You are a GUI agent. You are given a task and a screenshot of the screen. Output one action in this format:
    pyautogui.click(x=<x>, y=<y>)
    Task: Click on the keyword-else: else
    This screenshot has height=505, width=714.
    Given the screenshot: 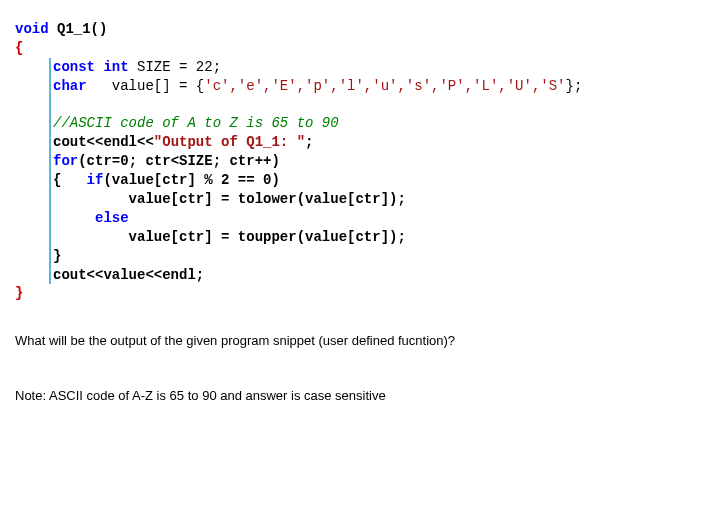 What is the action you would take?
    pyautogui.click(x=91, y=218)
    